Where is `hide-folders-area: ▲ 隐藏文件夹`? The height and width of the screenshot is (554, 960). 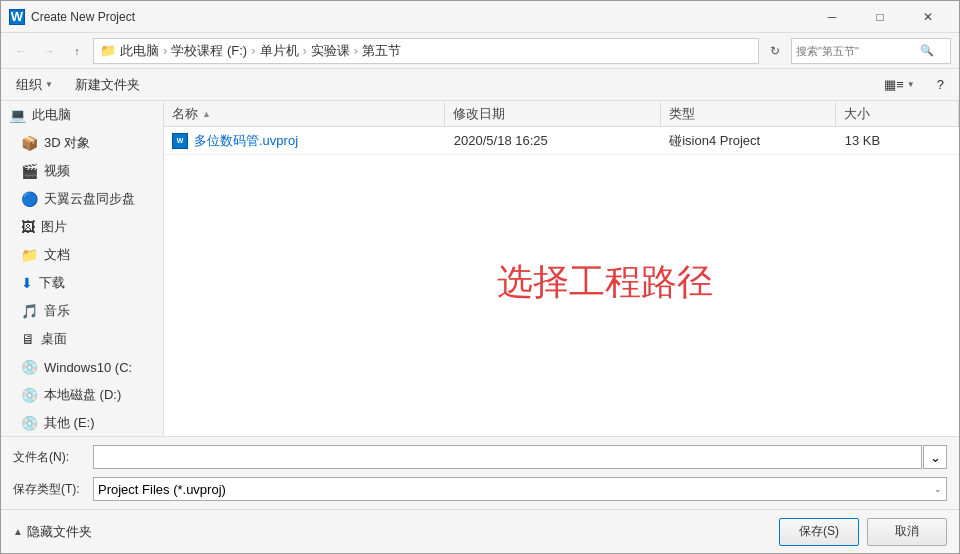 hide-folders-area: ▲ 隐藏文件夹 is located at coordinates (52, 532).